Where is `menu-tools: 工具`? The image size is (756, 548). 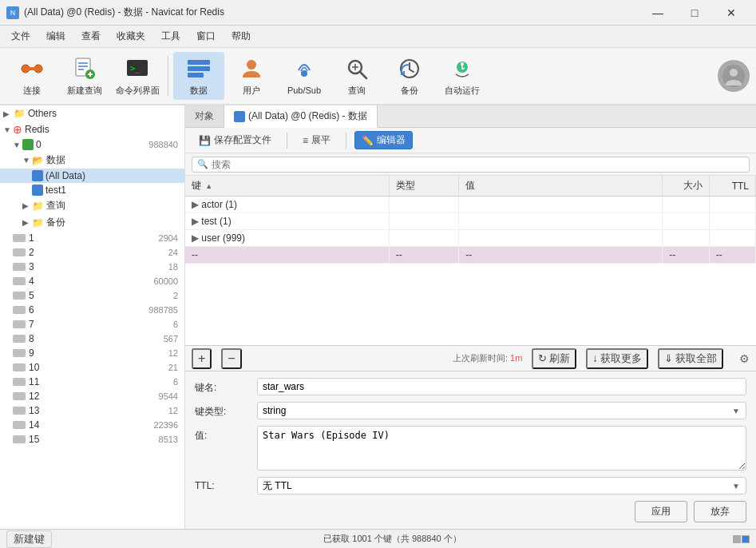 menu-tools: 工具 is located at coordinates (171, 37).